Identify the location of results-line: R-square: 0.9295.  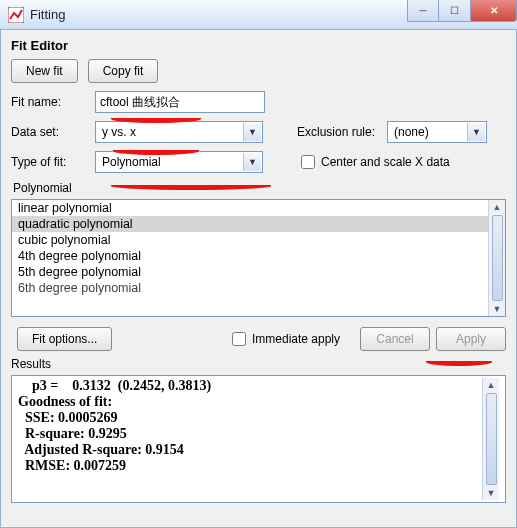
(250, 434).